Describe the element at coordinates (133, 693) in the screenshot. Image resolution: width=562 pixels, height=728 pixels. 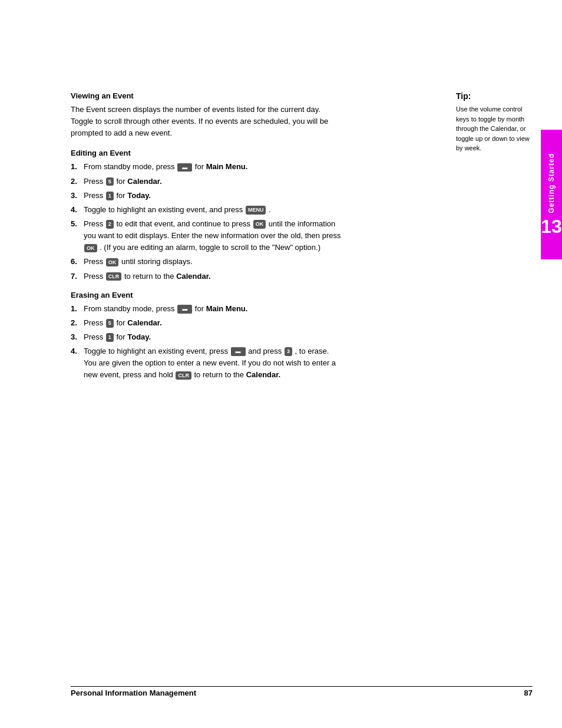
I see `footer-text-left: Personal Information Management` at that location.